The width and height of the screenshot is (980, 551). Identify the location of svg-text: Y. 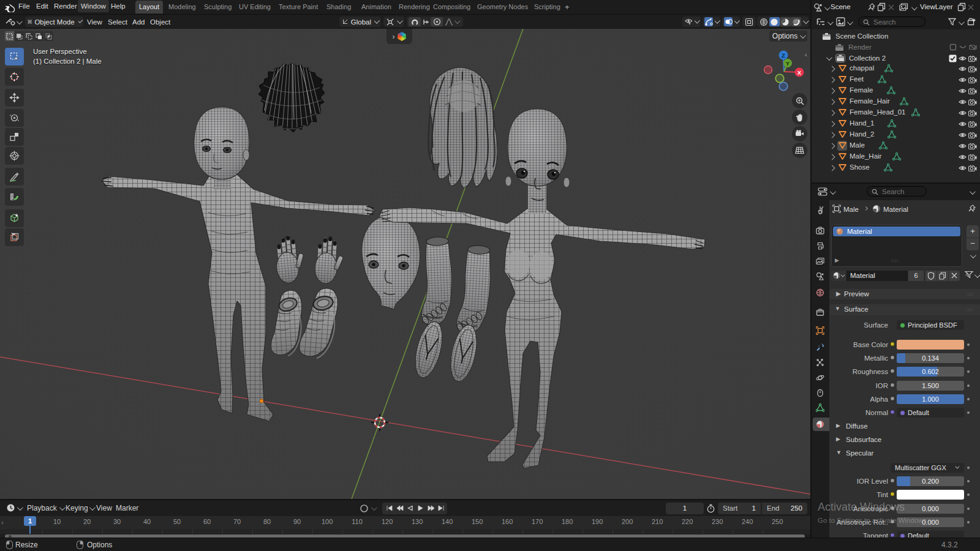
(788, 64).